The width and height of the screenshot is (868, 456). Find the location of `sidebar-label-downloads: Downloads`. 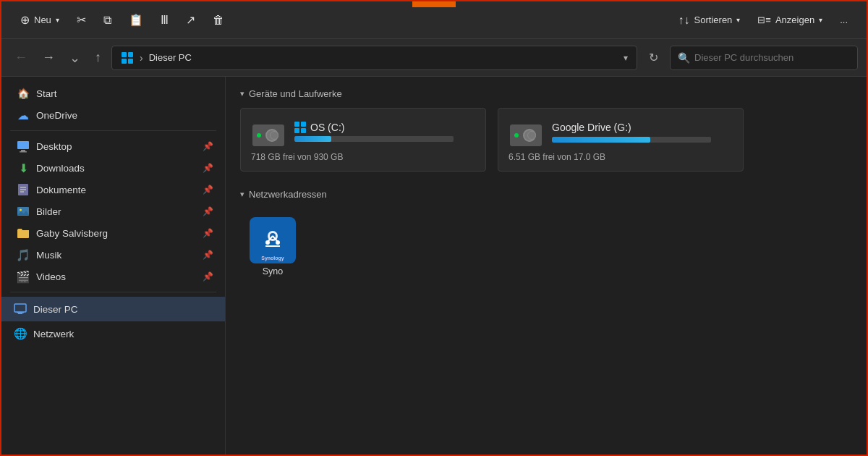

sidebar-label-downloads: Downloads is located at coordinates (116, 168).